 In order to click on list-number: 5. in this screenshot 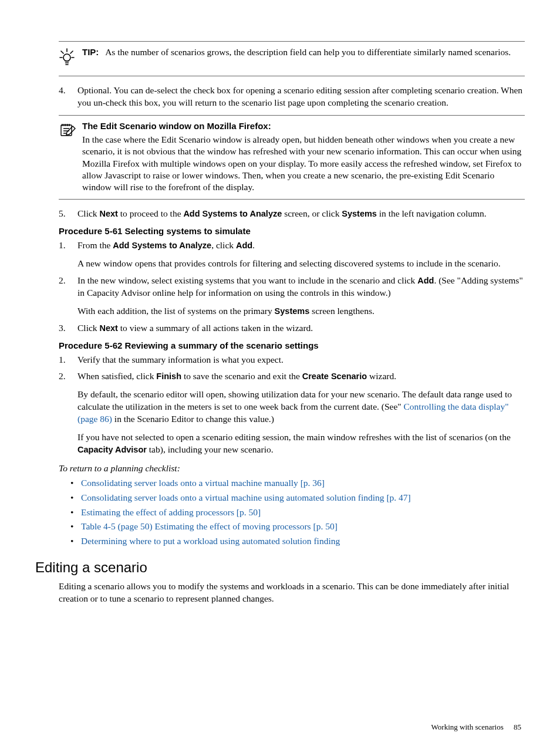, I will do `click(68, 214)`.